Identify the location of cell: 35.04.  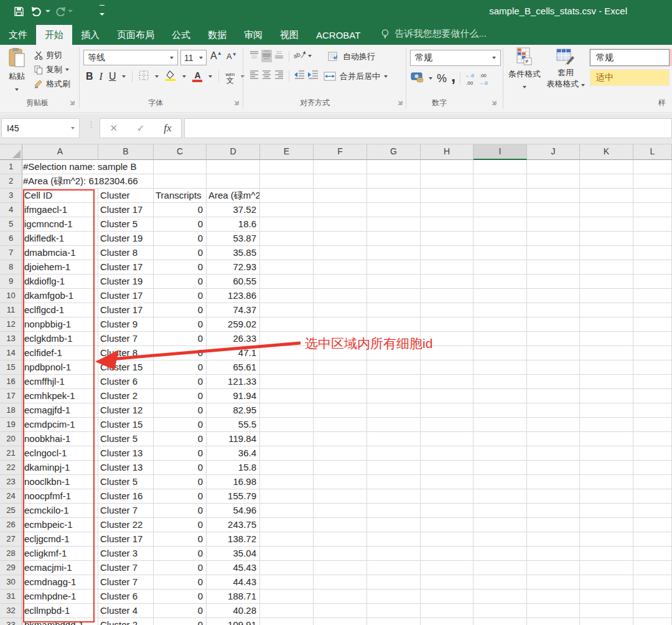
(233, 554).